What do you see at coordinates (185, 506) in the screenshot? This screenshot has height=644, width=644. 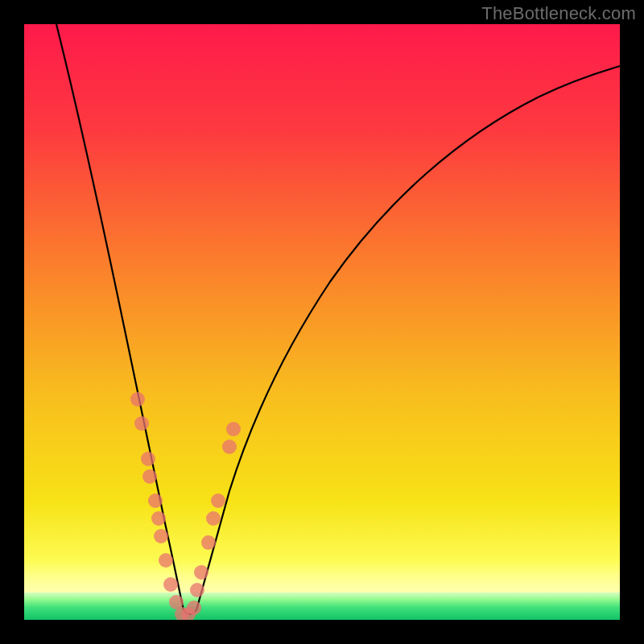 I see `marker-cluster` at bounding box center [185, 506].